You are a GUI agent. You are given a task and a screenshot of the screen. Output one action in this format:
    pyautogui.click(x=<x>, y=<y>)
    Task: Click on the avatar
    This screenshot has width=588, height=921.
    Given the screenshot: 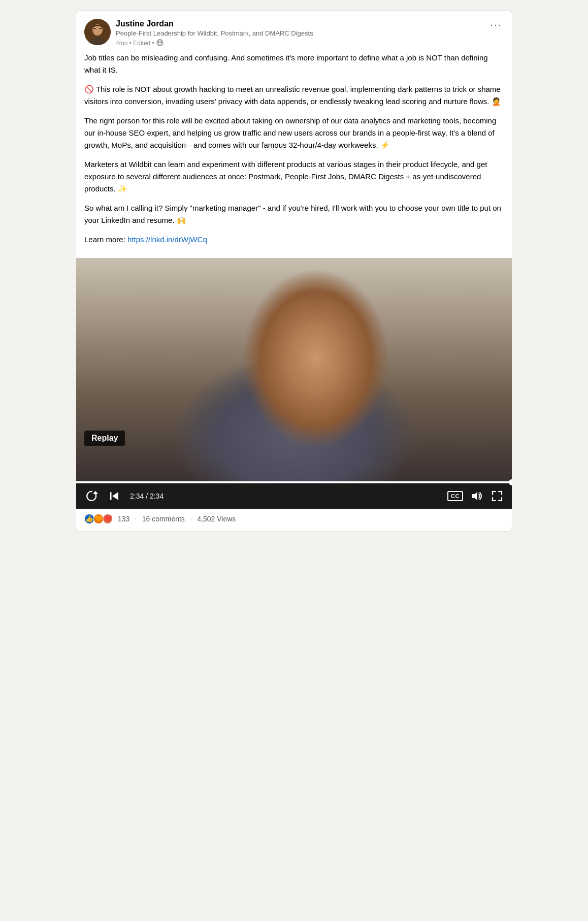 What is the action you would take?
    pyautogui.click(x=97, y=32)
    